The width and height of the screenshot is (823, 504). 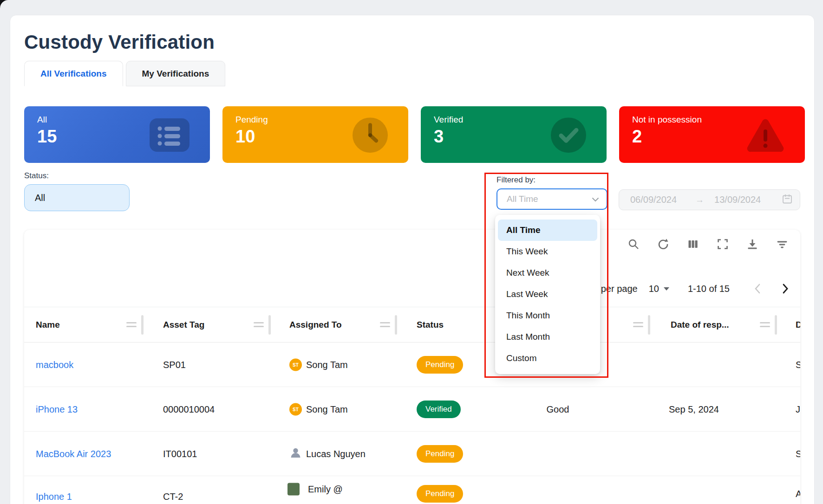 I want to click on asset-tag-cell: CT-2, so click(x=173, y=497).